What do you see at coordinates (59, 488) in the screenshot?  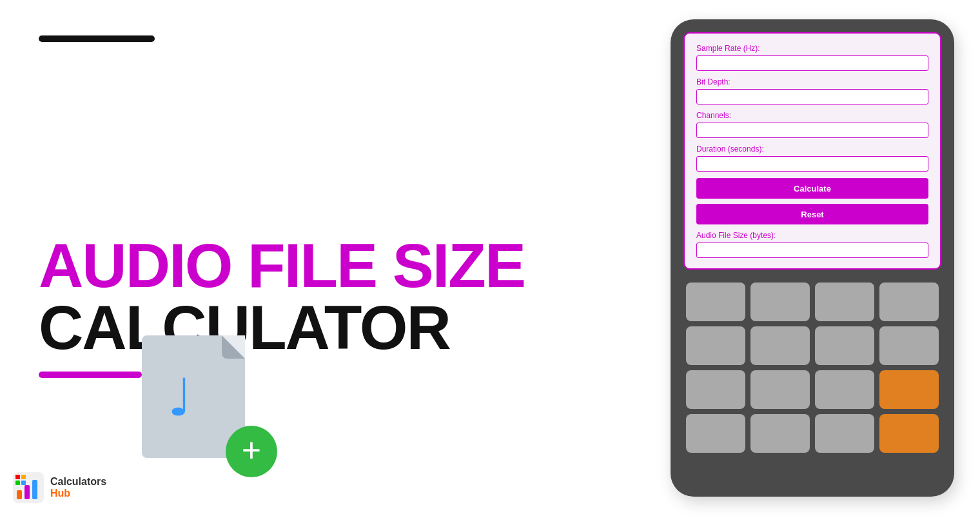 I see `logo: Calculators Hub` at bounding box center [59, 488].